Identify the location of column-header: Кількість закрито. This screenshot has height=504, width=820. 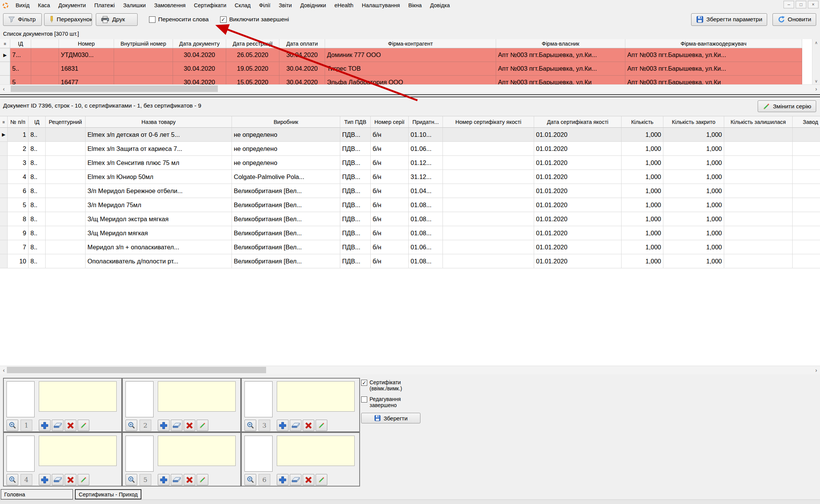
(694, 122).